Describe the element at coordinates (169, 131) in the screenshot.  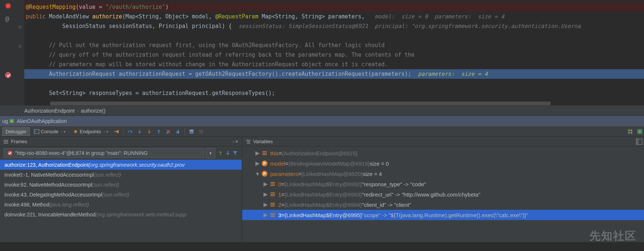
I see `drop-frame-button` at that location.